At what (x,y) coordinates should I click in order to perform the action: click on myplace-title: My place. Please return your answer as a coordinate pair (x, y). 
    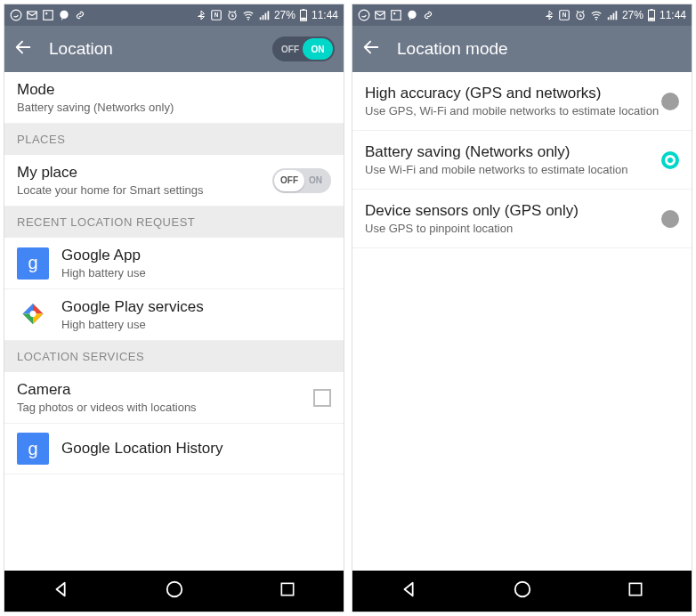
    Looking at the image, I should click on (144, 173).